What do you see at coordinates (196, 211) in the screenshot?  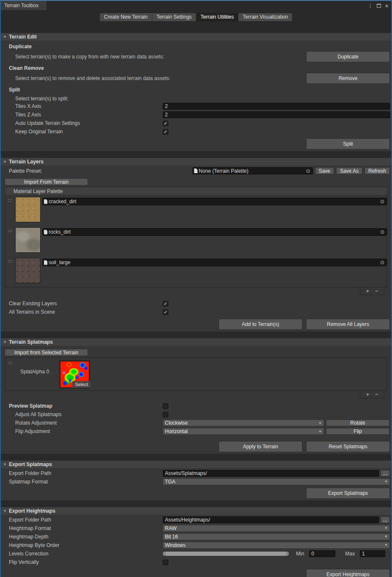 I see `layer-row: cracked_dirt ⊙` at bounding box center [196, 211].